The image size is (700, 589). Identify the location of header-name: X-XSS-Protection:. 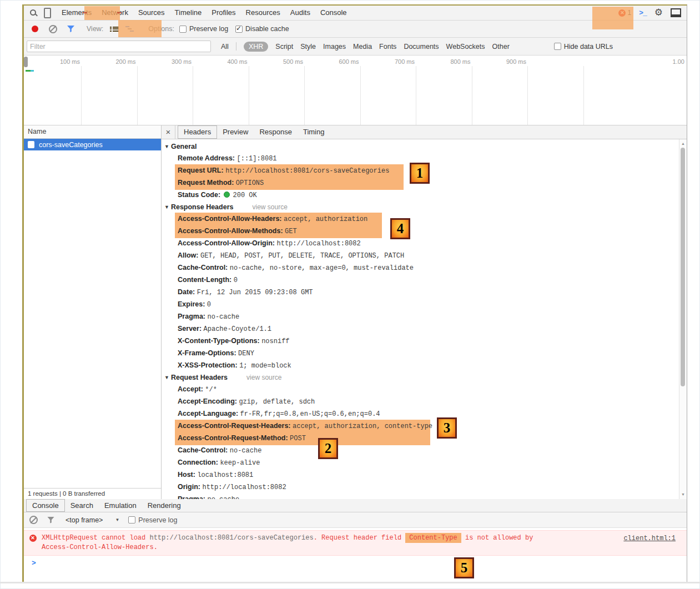
(209, 365).